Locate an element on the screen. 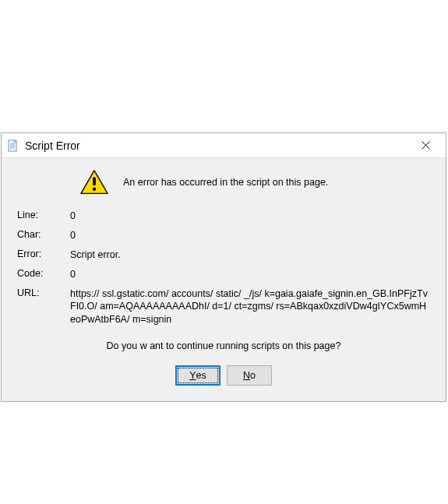 Image resolution: width=448 pixels, height=504 pixels. close-icon is located at coordinates (425, 145).